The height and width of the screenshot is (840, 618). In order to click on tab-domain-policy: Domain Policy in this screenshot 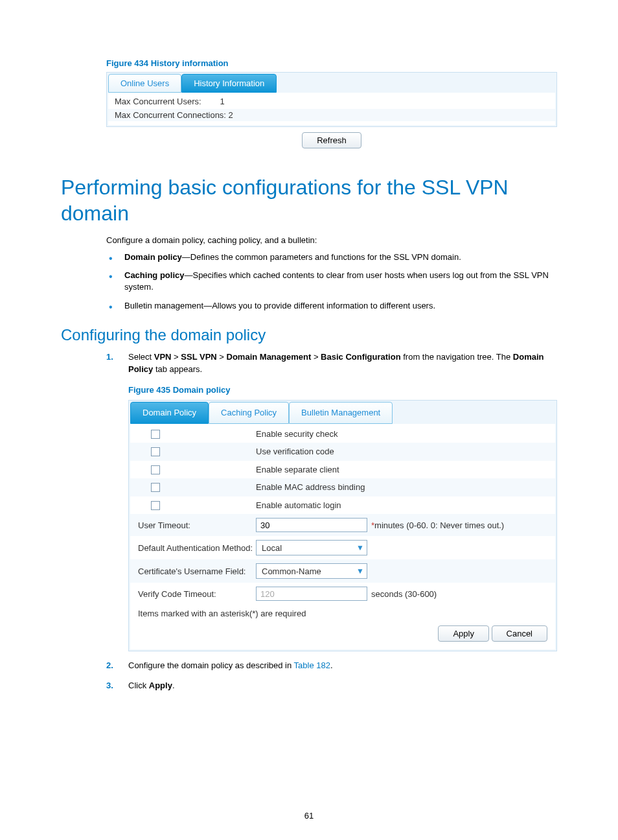, I will do `click(170, 413)`.